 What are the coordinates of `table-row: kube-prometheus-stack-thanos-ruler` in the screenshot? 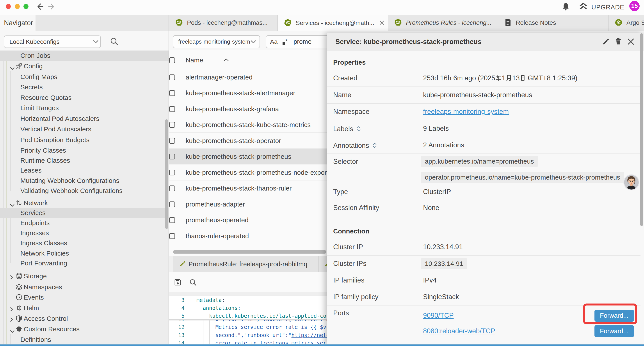 It's located at (248, 188).